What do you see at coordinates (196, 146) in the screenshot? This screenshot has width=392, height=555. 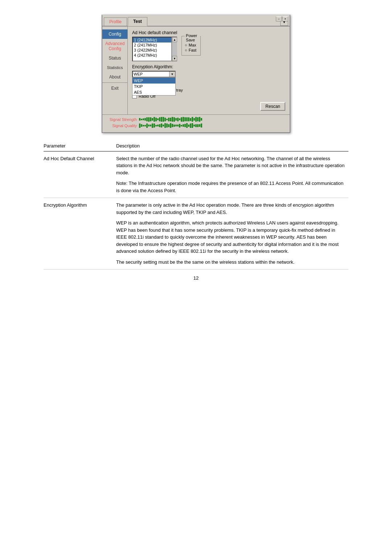 I see `table-header-row: Parameter Description` at bounding box center [196, 146].